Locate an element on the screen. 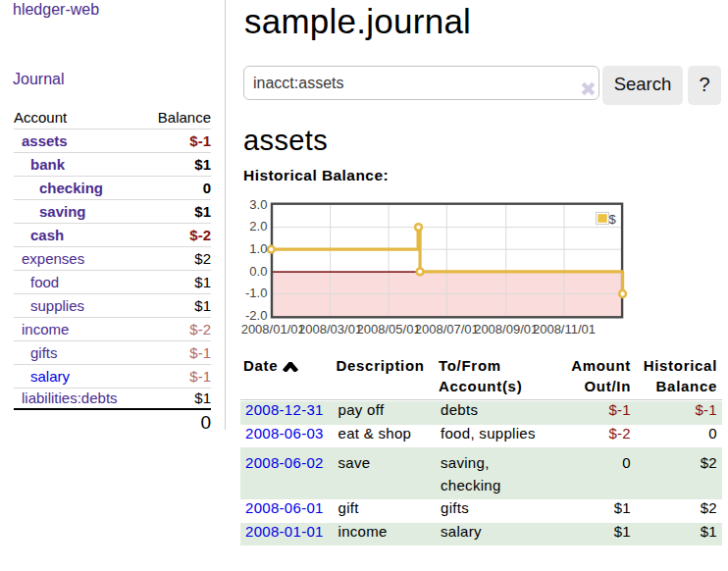 This screenshot has width=728, height=571. svg-text: 3.0 is located at coordinates (258, 204).